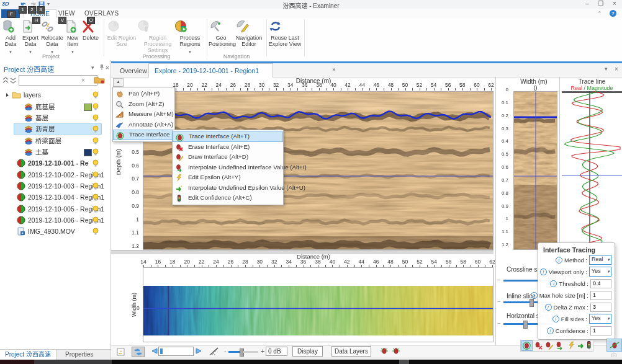 This screenshot has height=364, width=622. Describe the element at coordinates (55, 107) in the screenshot. I see `tree-item-dijiceng: 底基层` at that location.